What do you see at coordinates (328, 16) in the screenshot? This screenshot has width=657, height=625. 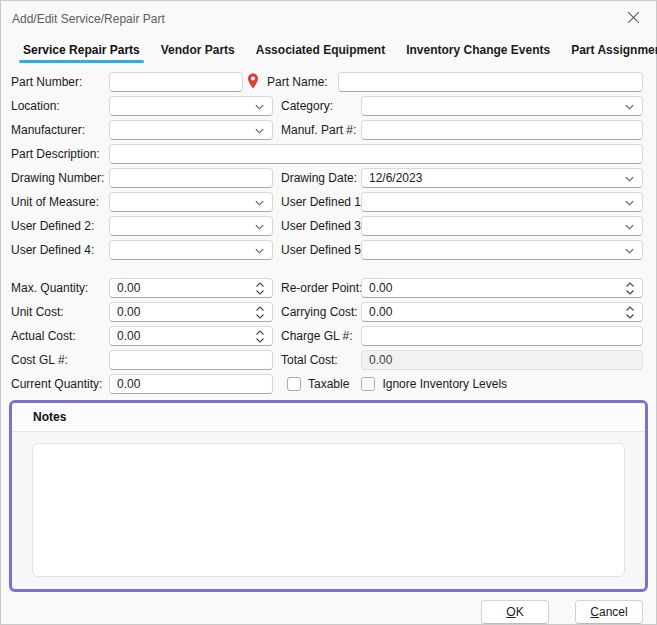 I see `titlebar: Add/Edit Service/Repair Part` at bounding box center [328, 16].